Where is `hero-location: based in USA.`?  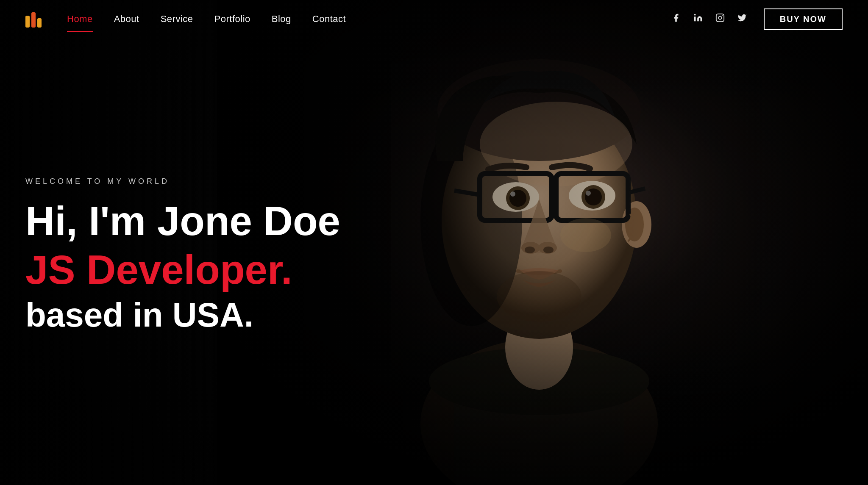 hero-location: based in USA. is located at coordinates (183, 315).